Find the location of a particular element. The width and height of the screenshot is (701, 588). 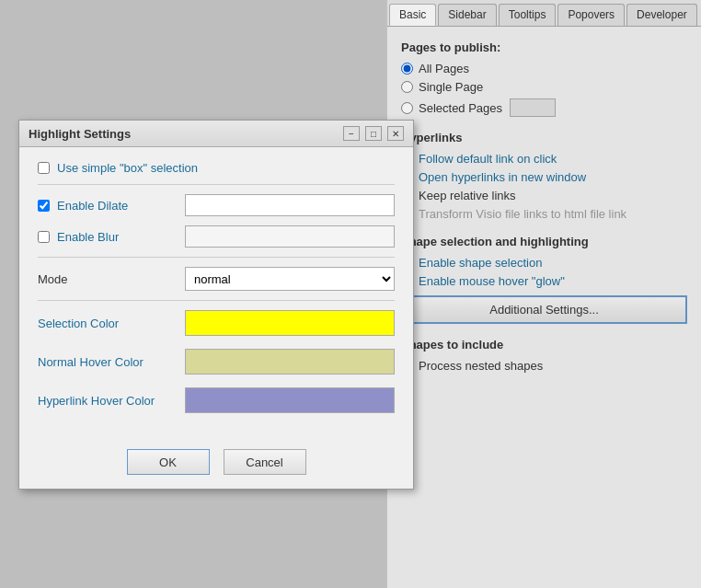

normal-hover-color-swatch is located at coordinates (290, 362).